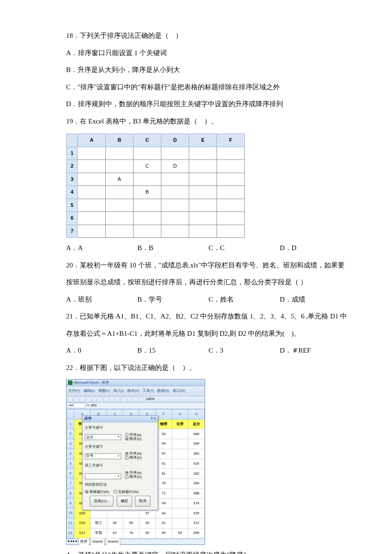 Image resolution: width=392 pixels, height=554 pixels. What do you see at coordinates (77, 405) in the screenshot?
I see `name-box: A2` at bounding box center [77, 405].